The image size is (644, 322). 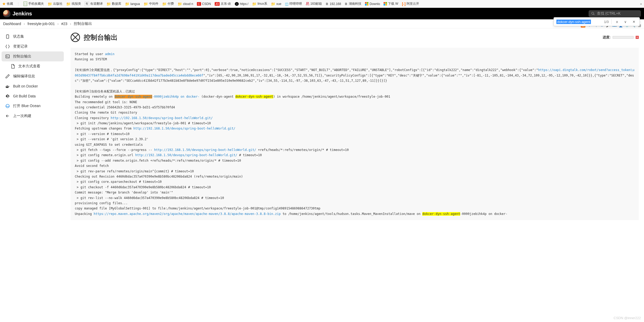 What do you see at coordinates (375, 4) in the screenshot?
I see `bookmark-label: Downlo` at bounding box center [375, 4].